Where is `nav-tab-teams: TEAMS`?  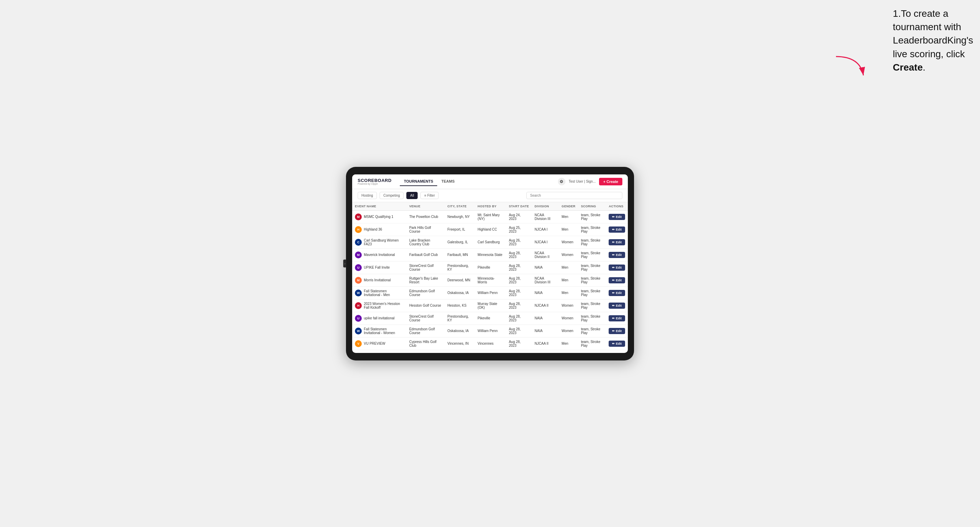 nav-tab-teams: TEAMS is located at coordinates (448, 182).